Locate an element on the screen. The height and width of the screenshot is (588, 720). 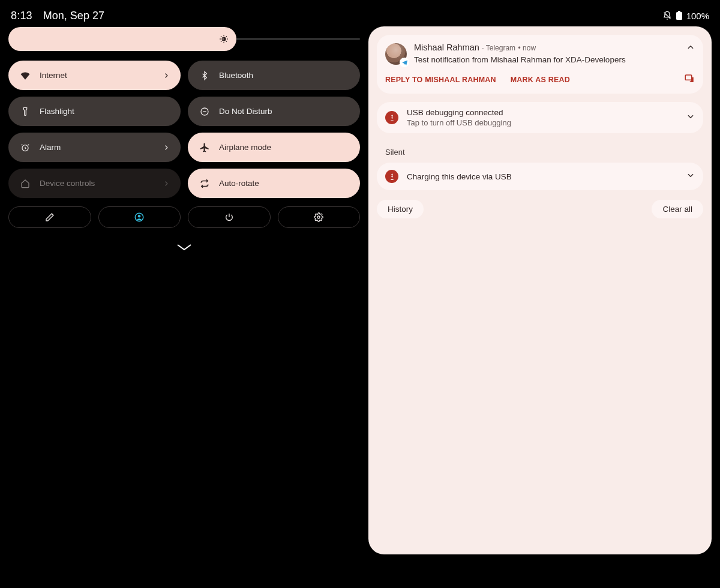
power-button is located at coordinates (229, 217).